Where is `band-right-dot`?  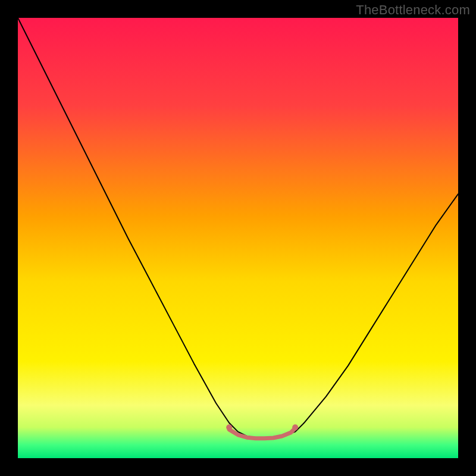
band-right-dot is located at coordinates (295, 427).